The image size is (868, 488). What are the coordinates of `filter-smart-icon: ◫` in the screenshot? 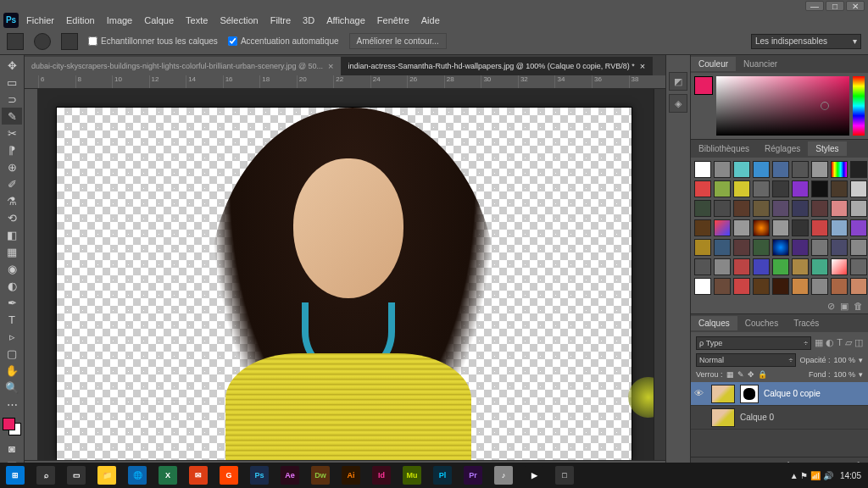 It's located at (859, 342).